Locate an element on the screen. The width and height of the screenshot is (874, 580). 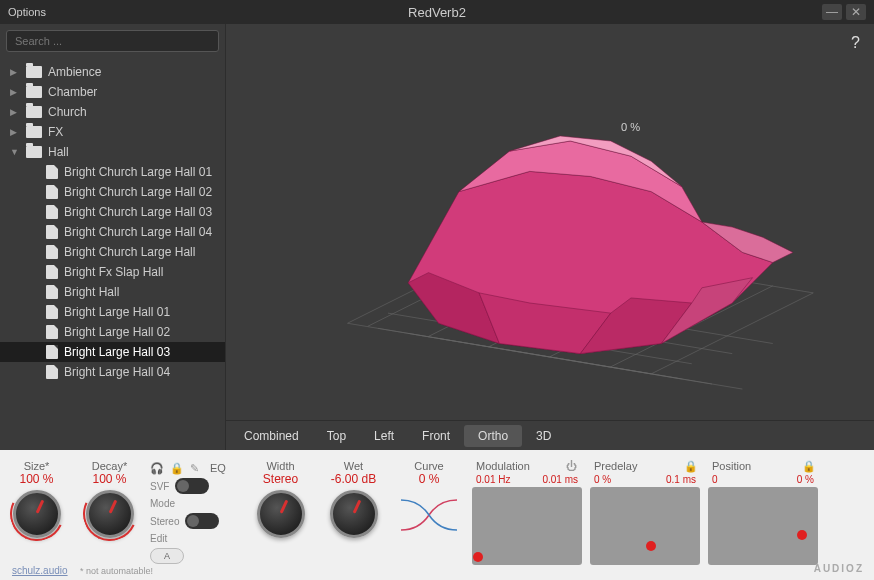
stereo-toggle is located at coordinates (202, 521).